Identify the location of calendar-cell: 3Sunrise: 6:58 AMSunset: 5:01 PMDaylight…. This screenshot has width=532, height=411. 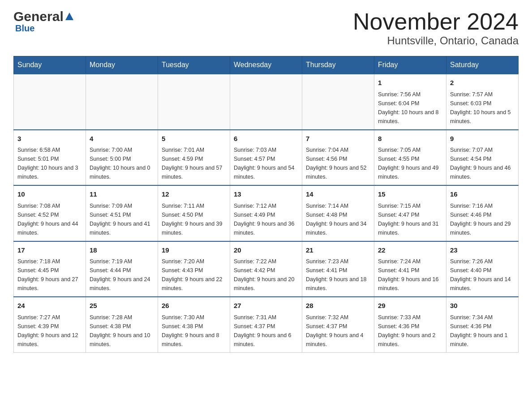
(50, 158).